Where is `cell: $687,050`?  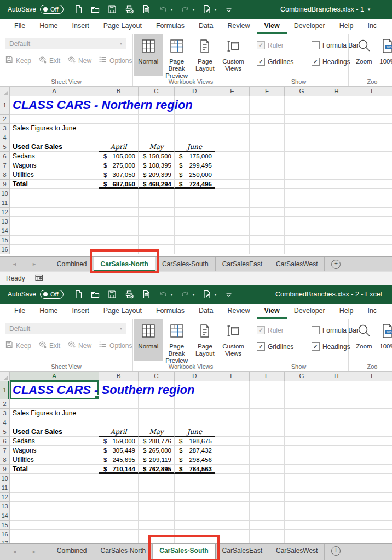 cell: $687,050 is located at coordinates (119, 184).